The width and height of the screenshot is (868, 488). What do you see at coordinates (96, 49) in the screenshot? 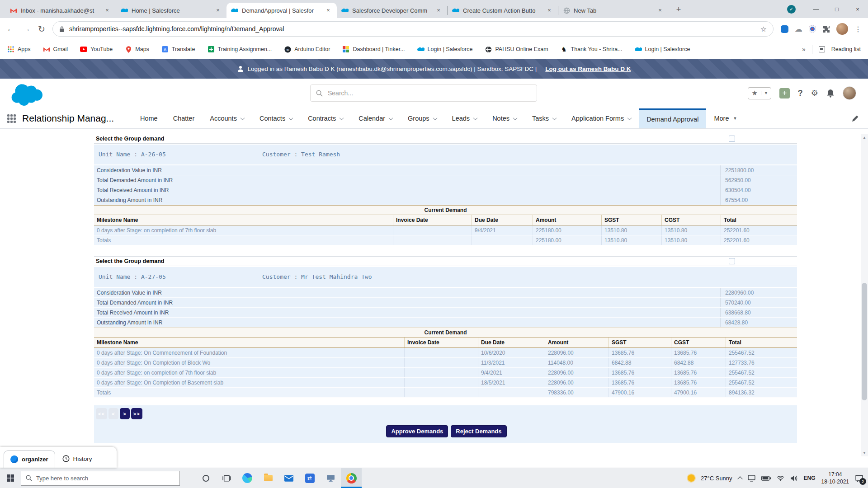
I see `bookmark-item: YouTube` at bounding box center [96, 49].